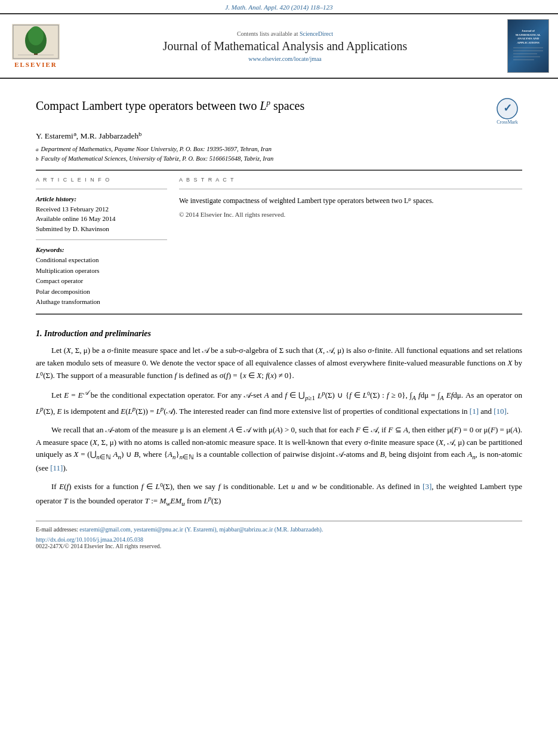 The height and width of the screenshot is (756, 558). I want to click on paper-title: Compact Lambert type operators between t…, so click(264, 105).